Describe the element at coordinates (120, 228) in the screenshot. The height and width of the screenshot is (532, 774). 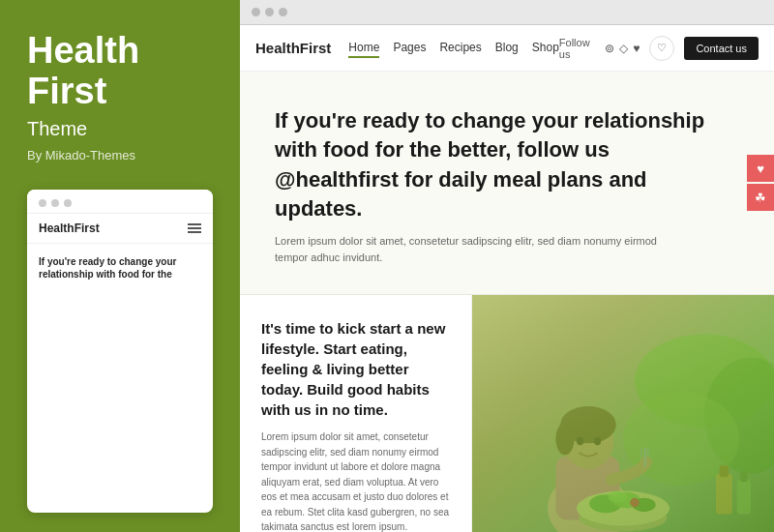
I see `mini-navbar: HealthFirst` at that location.